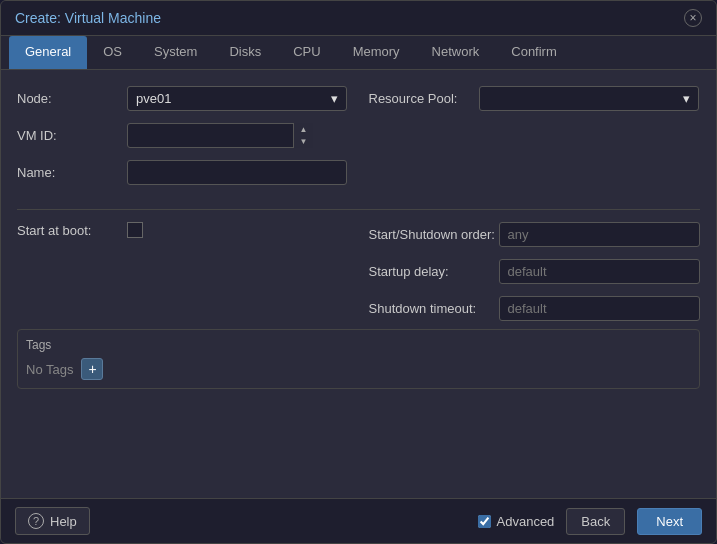 This screenshot has height=544, width=717. Describe the element at coordinates (535, 234) in the screenshot. I see `startup-order-row: Start/Shutdown order:` at that location.